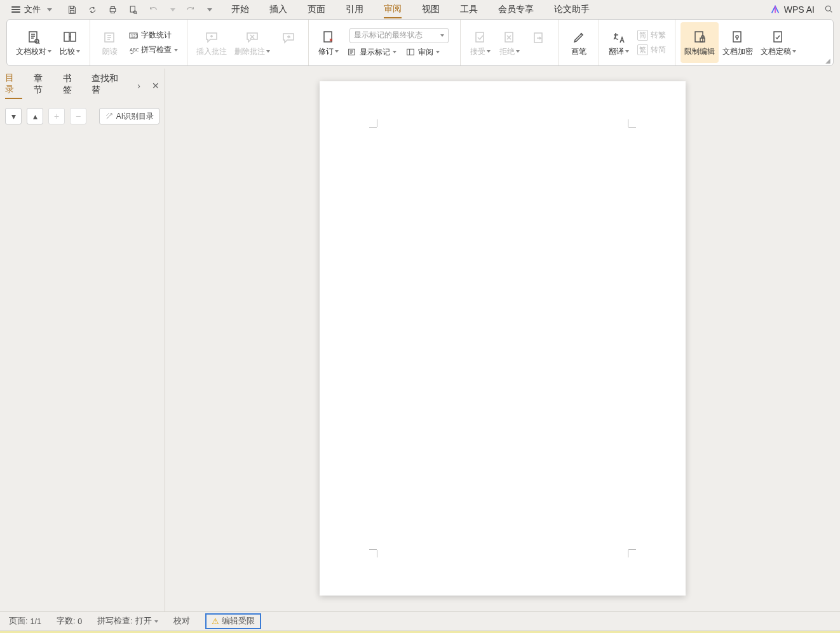 This screenshot has height=633, width=840. What do you see at coordinates (210, 10) in the screenshot?
I see `quick-customize-icon` at bounding box center [210, 10].